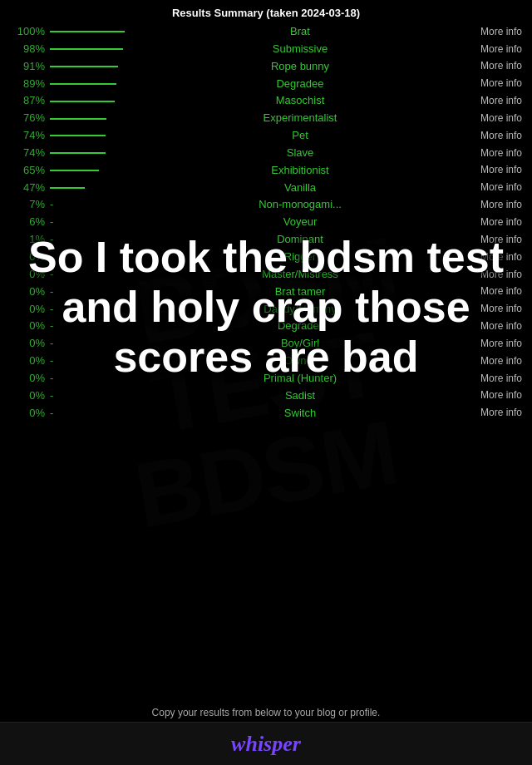  I want to click on result-pct: 87%, so click(27, 101).